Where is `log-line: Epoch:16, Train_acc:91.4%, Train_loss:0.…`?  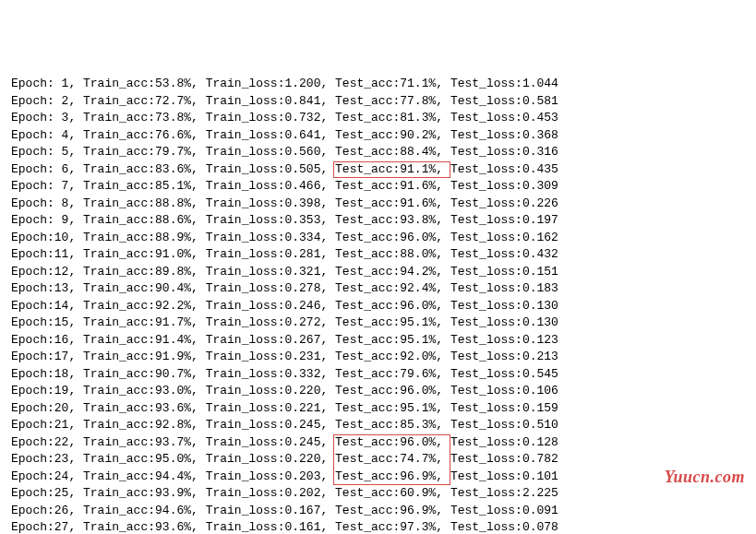
log-line: Epoch:16, Train_acc:91.4%, Train_loss:0.… is located at coordinates (378, 341).